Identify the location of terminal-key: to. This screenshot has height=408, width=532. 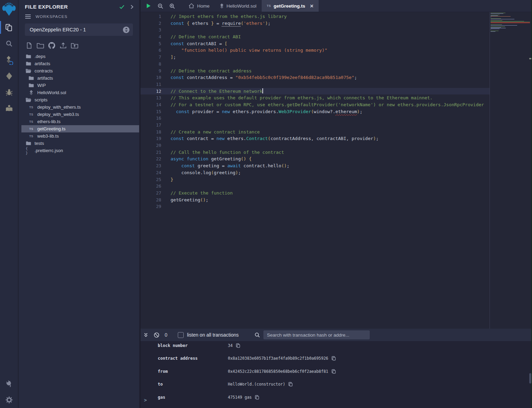
(193, 384).